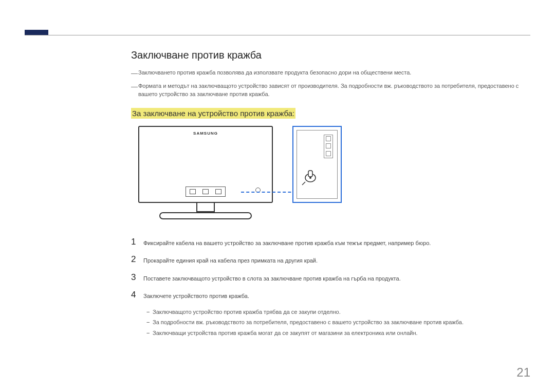  Describe the element at coordinates (137, 295) in the screenshot. I see `step-number: 4` at that location.